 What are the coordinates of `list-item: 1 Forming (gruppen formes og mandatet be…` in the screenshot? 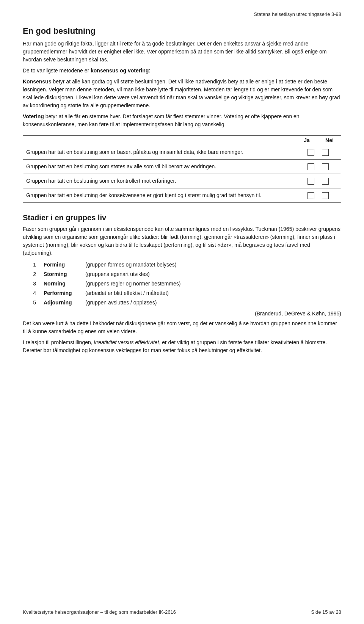 It's located at (186, 265).